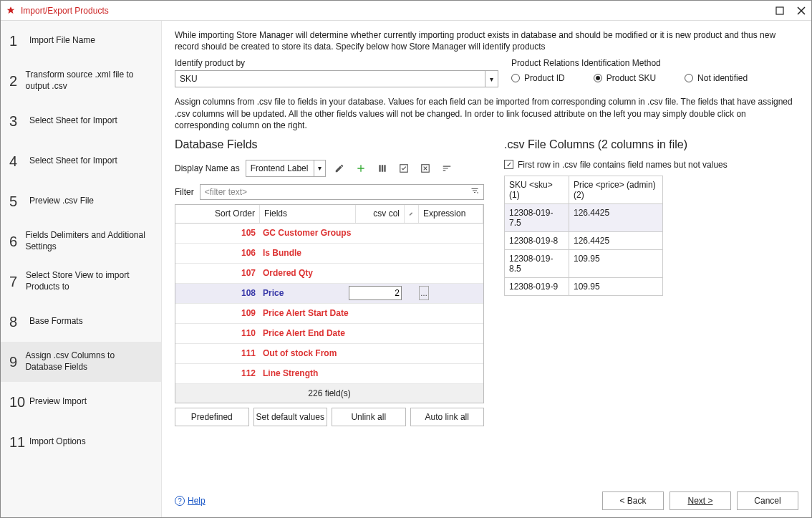 The width and height of the screenshot is (812, 518). Describe the element at coordinates (329, 234) in the screenshot. I see `grid-row: 105GC Customer Groups` at that location.